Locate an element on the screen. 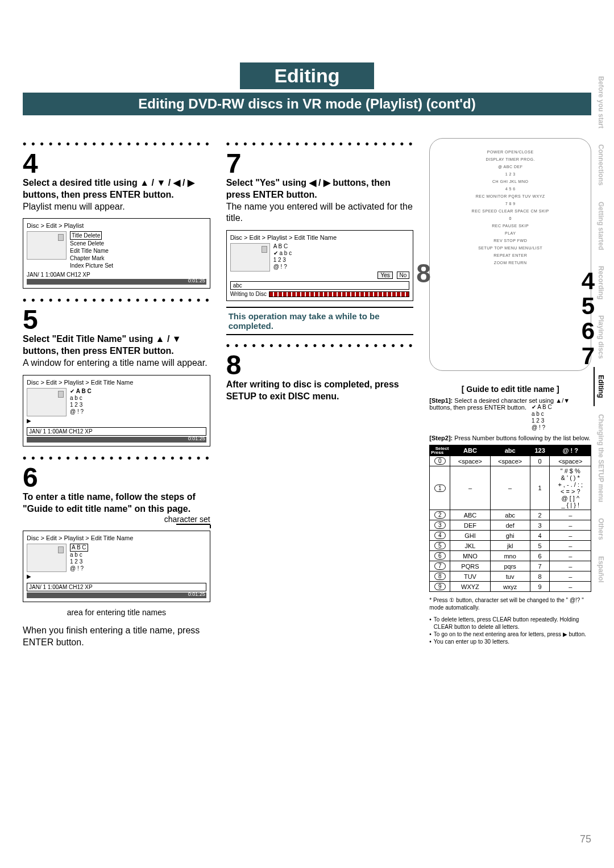 The image size is (614, 868). step-4-number: 4 is located at coordinates (117, 164).